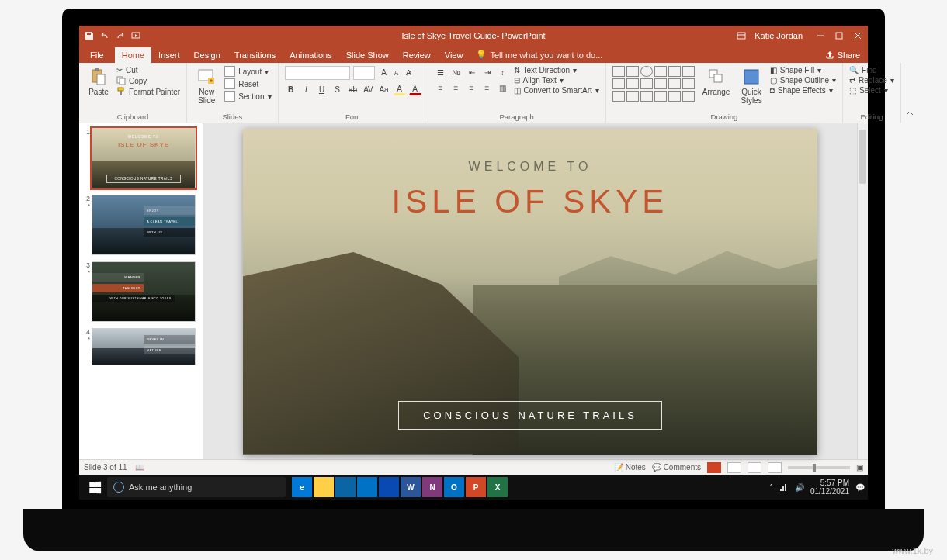  What do you see at coordinates (310, 55) in the screenshot?
I see `tab-animations: Animations` at bounding box center [310, 55].